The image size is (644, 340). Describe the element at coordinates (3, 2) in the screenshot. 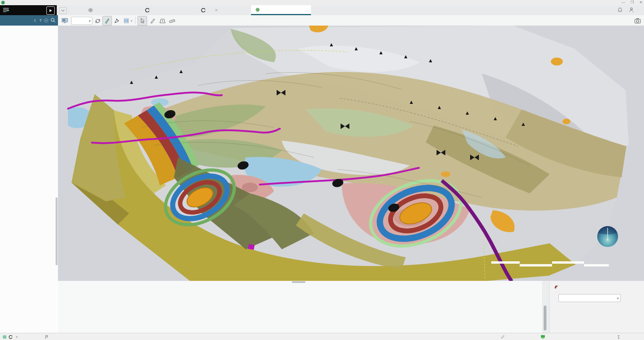

I see `app-logo-icon` at that location.